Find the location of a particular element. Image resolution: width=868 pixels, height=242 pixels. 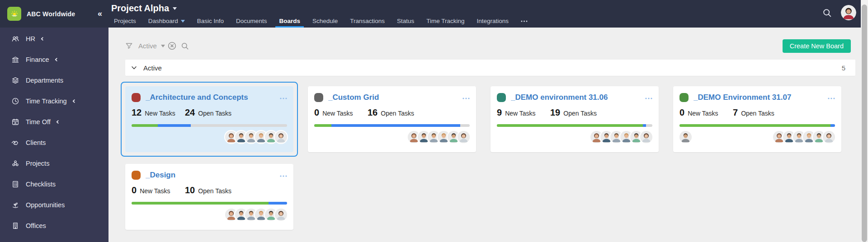

board-card: _Architecture and Concepts 12New Tasks 2… is located at coordinates (209, 119).